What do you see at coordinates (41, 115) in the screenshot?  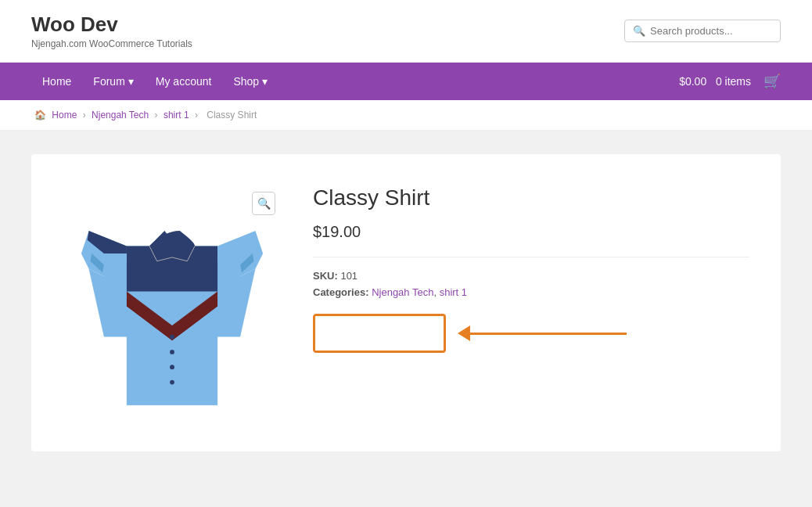 I see `home-icon: 🏠` at bounding box center [41, 115].